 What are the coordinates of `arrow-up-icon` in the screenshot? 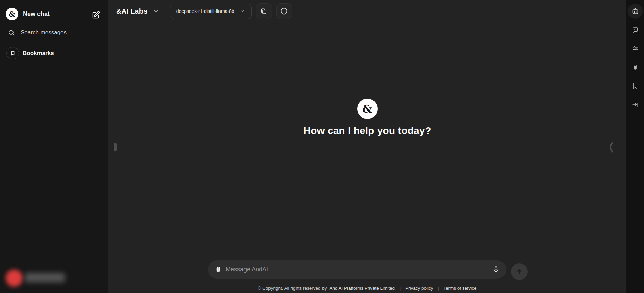 It's located at (519, 272).